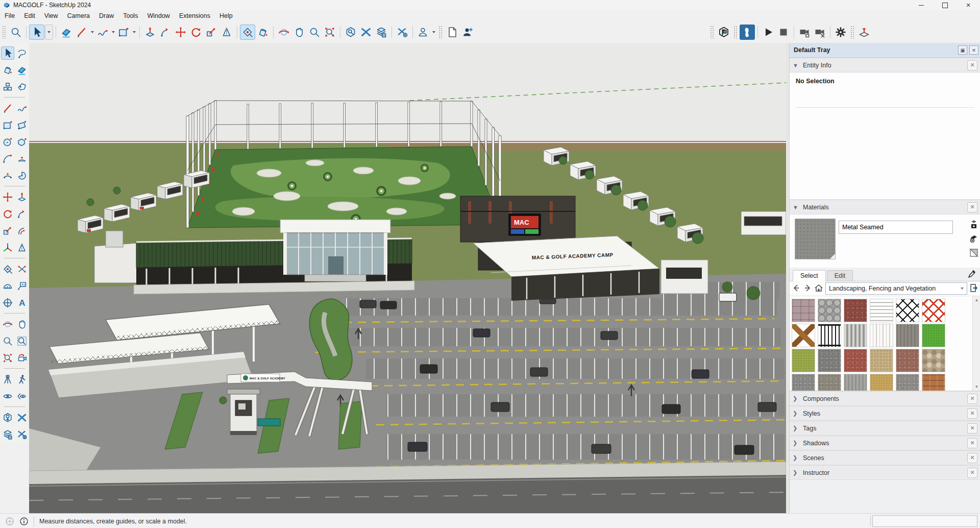  Describe the element at coordinates (819, 289) in the screenshot. I see `home-icon` at that location.